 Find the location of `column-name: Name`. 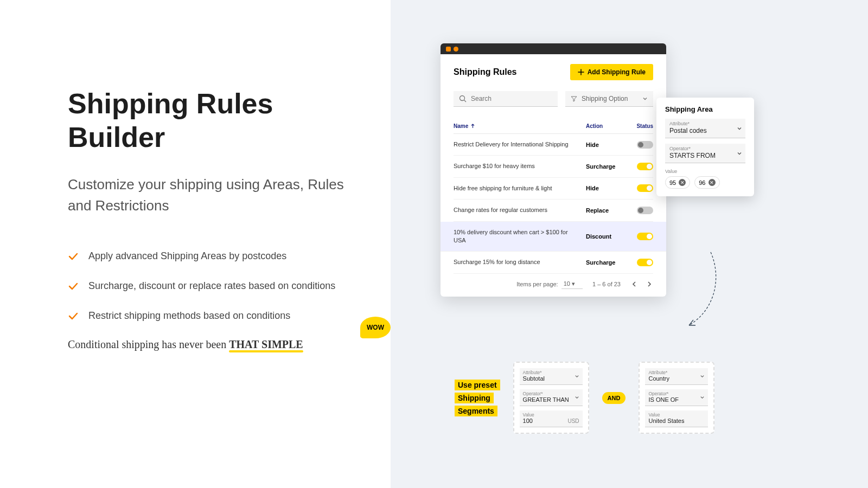

column-name: Name is located at coordinates (520, 126).